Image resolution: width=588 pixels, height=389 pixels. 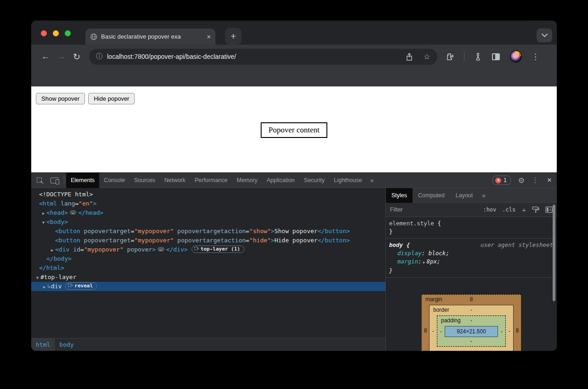 What do you see at coordinates (471, 228) in the screenshot?
I see `element-style-rule: element.style { }` at bounding box center [471, 228].